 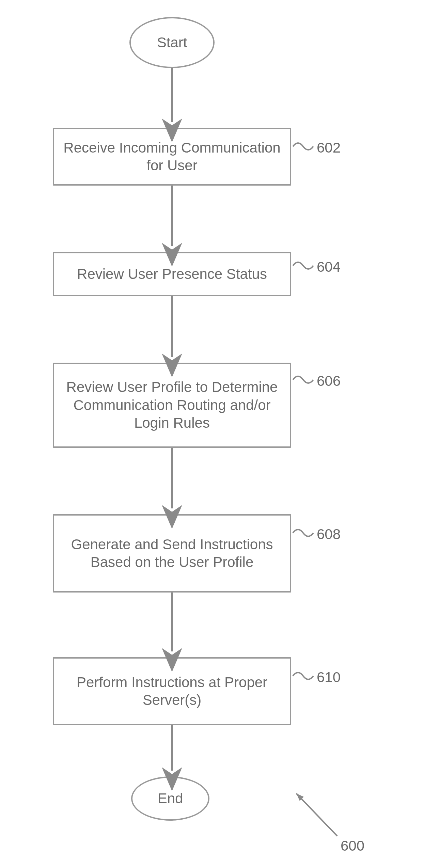 What do you see at coordinates (352, 846) in the screenshot?
I see `figure-ref: 600` at bounding box center [352, 846].